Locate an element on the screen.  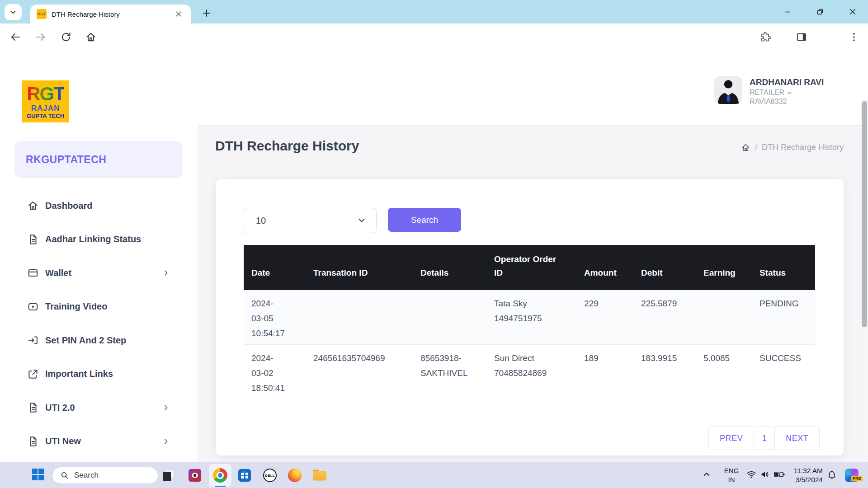
cell-operator-order-id: Tata Sky 1494751975 is located at coordinates (532, 317).